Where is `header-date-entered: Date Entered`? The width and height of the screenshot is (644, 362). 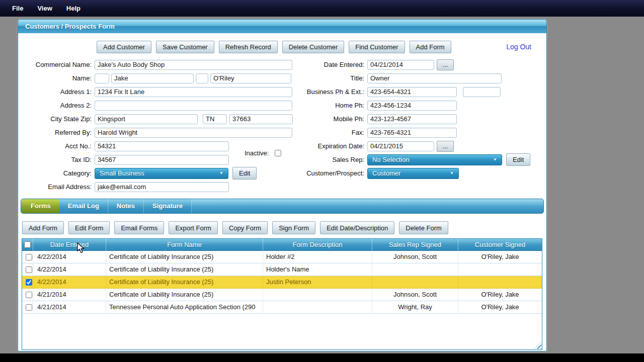
header-date-entered: Date Entered is located at coordinates (69, 245).